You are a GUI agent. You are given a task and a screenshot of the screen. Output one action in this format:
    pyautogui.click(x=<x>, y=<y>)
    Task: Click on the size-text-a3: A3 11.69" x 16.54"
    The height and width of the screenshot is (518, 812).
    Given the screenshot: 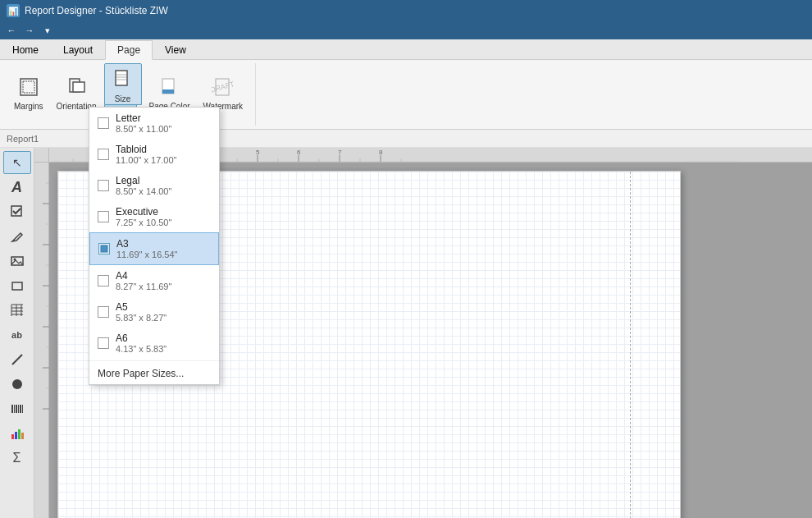 What is the action you would take?
    pyautogui.click(x=147, y=249)
    